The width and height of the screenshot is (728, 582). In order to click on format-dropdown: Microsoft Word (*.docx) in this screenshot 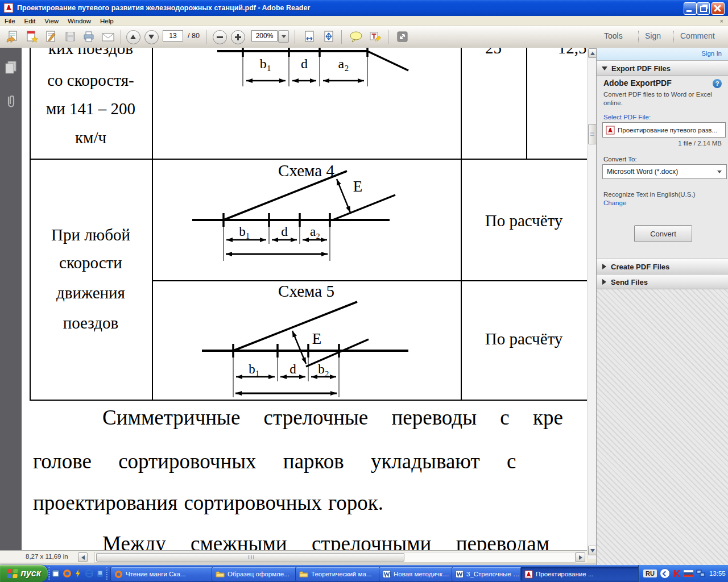, I will do `click(664, 172)`.